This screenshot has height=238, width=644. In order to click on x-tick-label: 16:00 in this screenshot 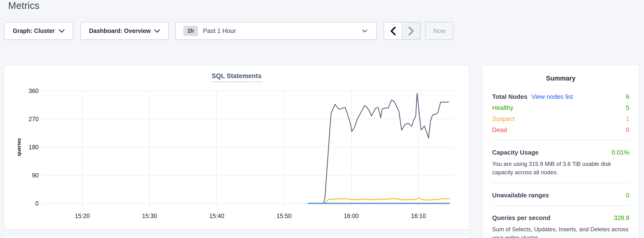, I will do `click(351, 216)`.